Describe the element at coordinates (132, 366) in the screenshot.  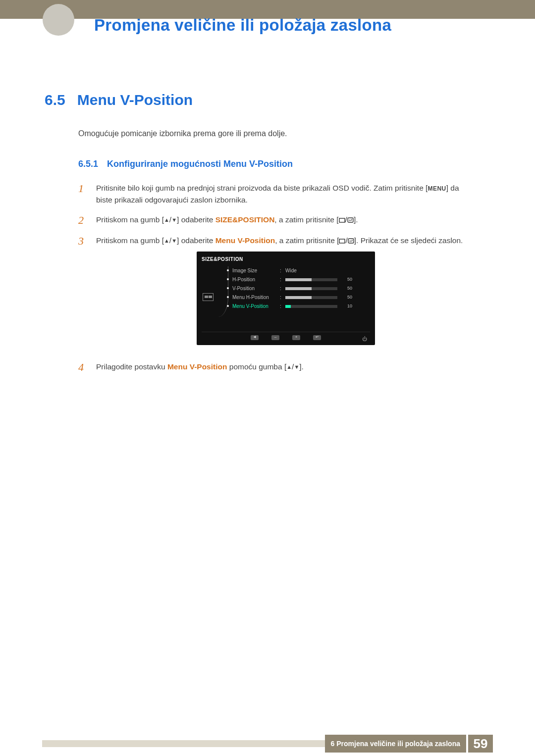
I see `text: Prilagodite postavku` at that location.